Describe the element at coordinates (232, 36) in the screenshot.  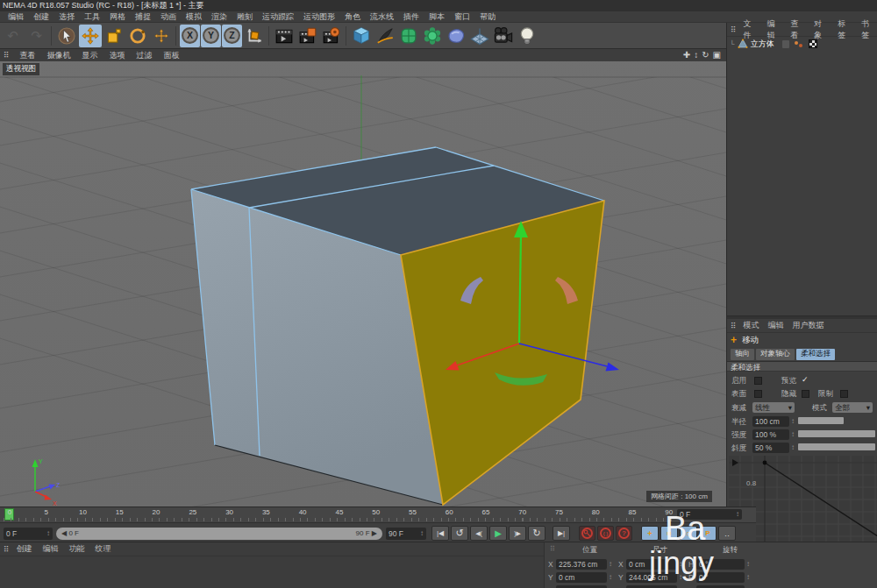
I see `lock-z-axis-button: Z` at that location.